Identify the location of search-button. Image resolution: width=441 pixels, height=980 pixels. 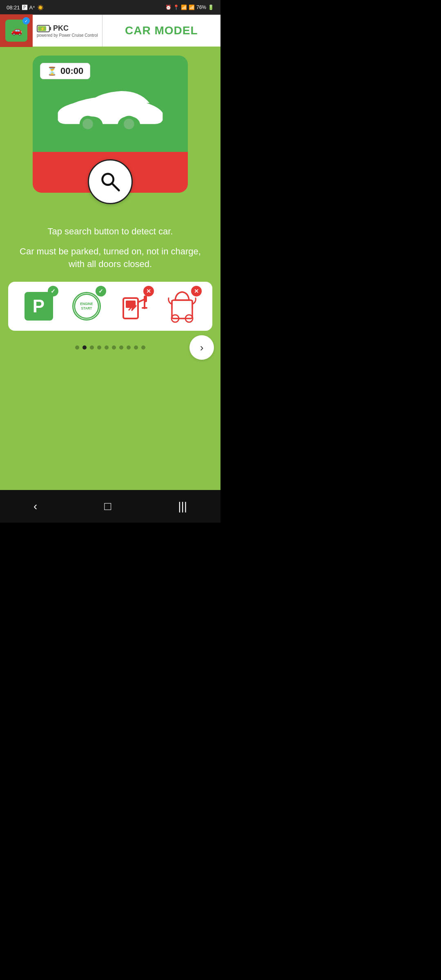
(110, 182).